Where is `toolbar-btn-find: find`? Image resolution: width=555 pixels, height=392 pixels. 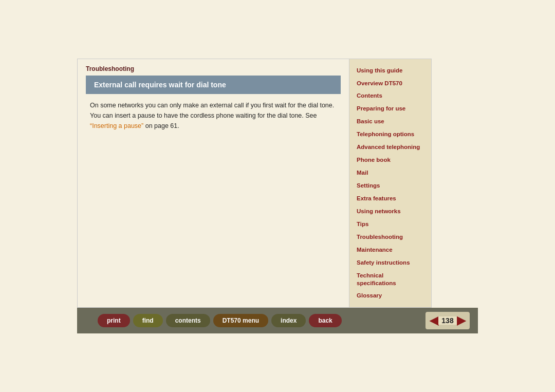
toolbar-btn-find: find is located at coordinates (148, 321).